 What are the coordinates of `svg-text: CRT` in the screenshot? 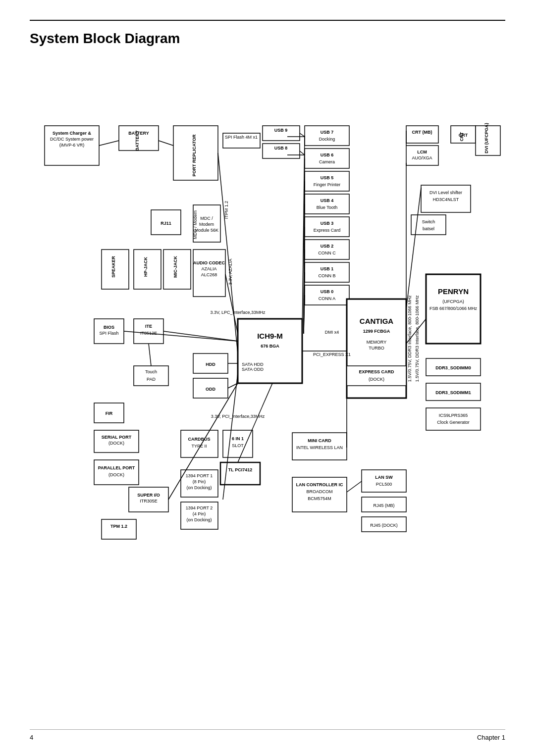 It's located at (464, 135).